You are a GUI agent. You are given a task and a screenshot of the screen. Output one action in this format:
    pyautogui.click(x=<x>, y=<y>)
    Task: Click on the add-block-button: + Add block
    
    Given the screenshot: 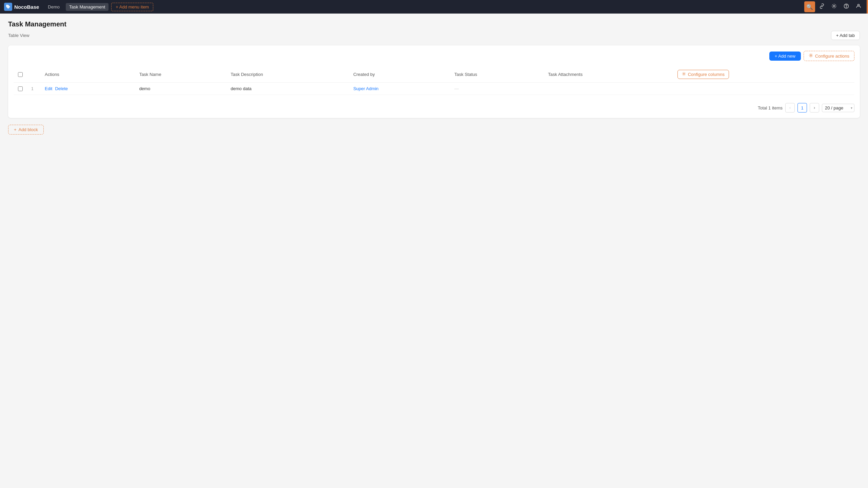 What is the action you would take?
    pyautogui.click(x=26, y=129)
    